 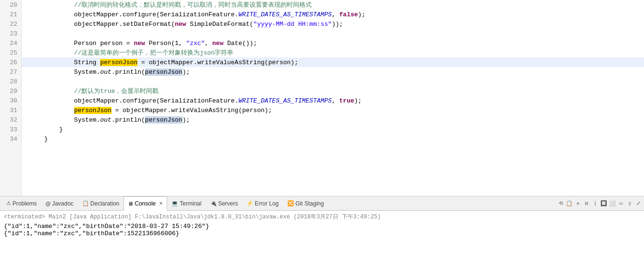 I want to click on action-btn-6: 🔲, so click(x=604, y=204).